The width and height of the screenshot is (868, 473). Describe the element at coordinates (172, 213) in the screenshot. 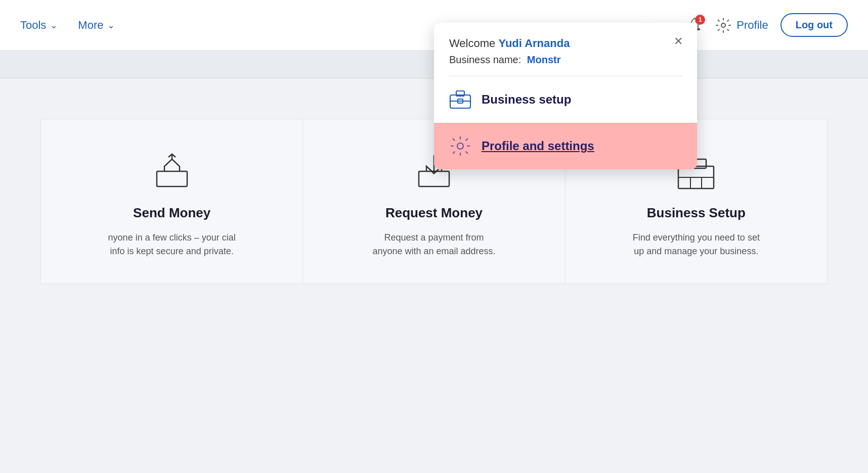

I see `send-money-title: Send Money` at that location.